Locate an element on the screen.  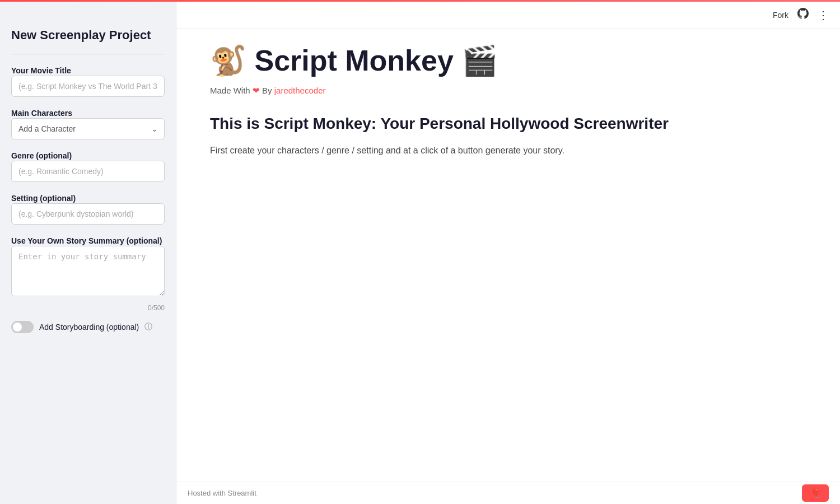
story-summary-wrapper is located at coordinates (88, 272).